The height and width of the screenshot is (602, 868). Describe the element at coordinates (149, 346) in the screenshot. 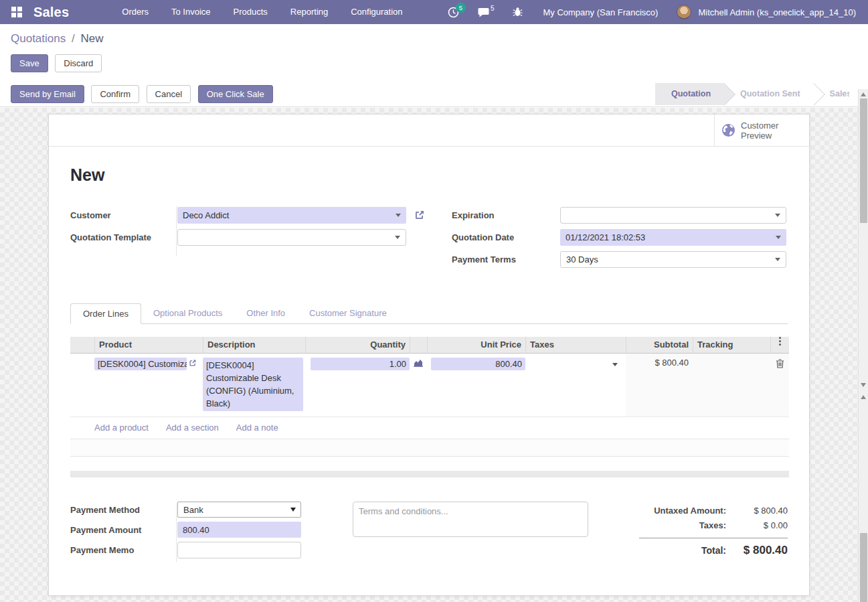

I see `col-product: Product` at that location.